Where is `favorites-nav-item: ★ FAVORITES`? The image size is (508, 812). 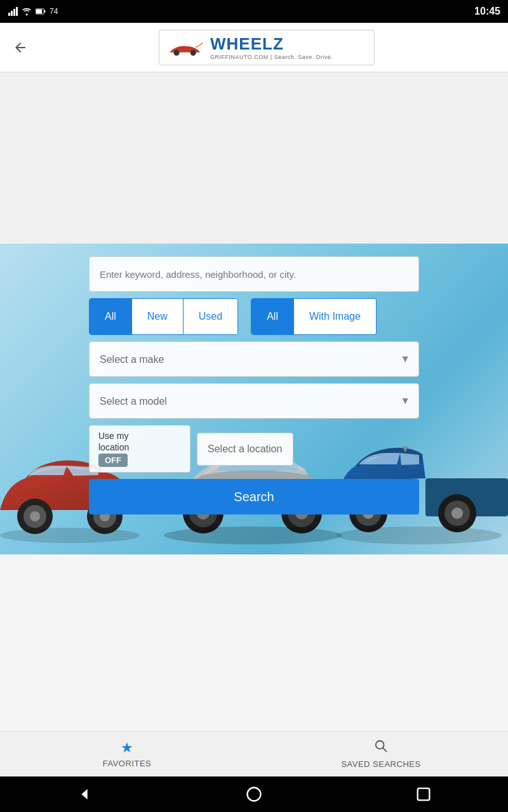 favorites-nav-item: ★ FAVORITES is located at coordinates (127, 754).